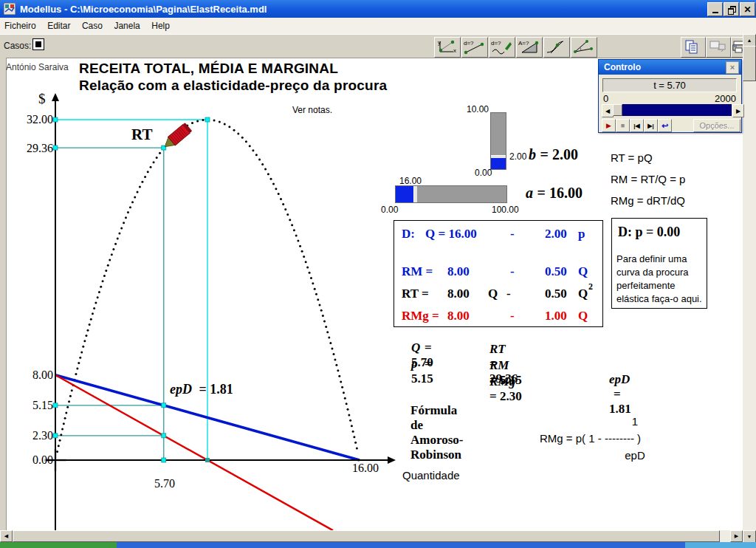 Image resolution: width=756 pixels, height=548 pixels. What do you see at coordinates (161, 26) in the screenshot?
I see `menu-help: Help` at bounding box center [161, 26].